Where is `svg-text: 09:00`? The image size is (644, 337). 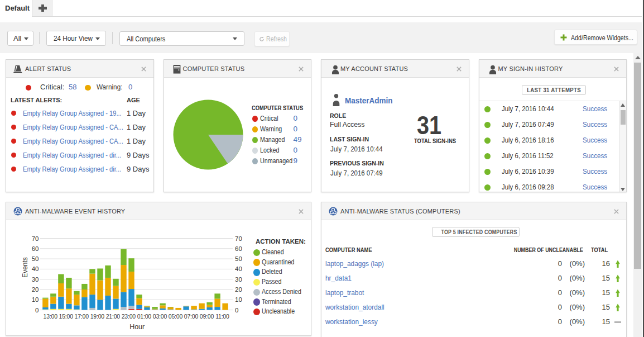
svg-text: 09:00 is located at coordinates (207, 316).